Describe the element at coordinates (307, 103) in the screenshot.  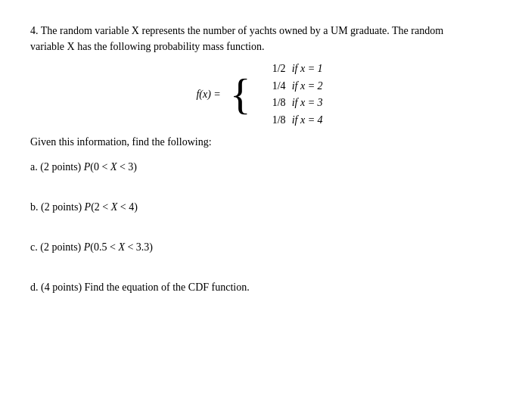
I see `case-condition-3: if x = 3` at that location.